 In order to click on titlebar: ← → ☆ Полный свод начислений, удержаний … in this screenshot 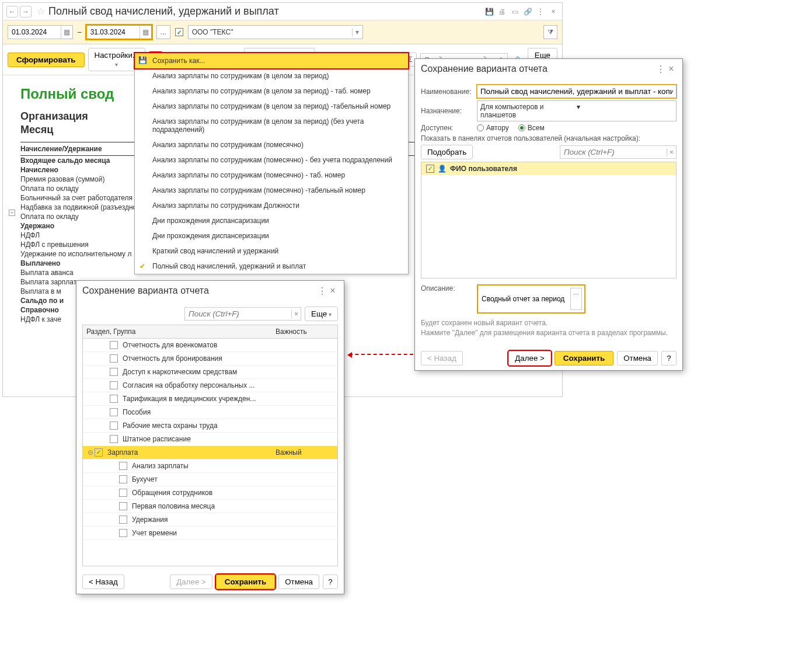, I will do `click(283, 12)`.